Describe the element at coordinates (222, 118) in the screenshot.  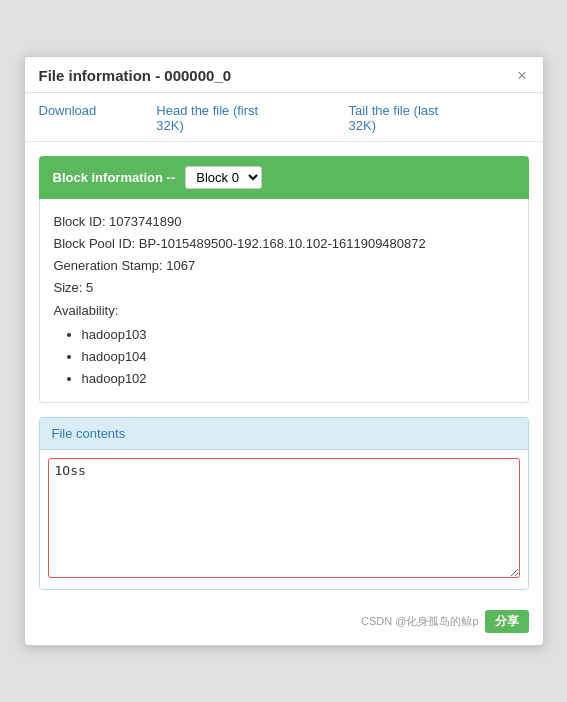
I see `head-file-link: Head the file (first 32K)` at that location.